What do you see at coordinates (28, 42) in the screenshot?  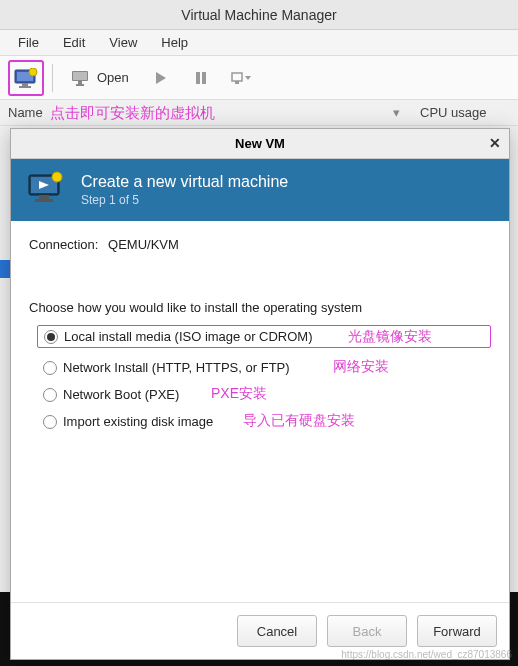 I see `menu-file: File` at bounding box center [28, 42].